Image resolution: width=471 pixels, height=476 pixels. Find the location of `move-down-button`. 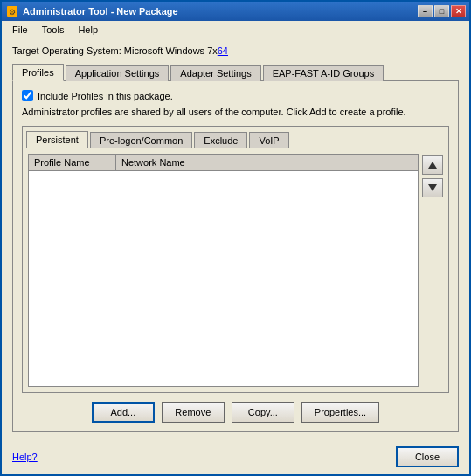

move-down-button is located at coordinates (433, 188).